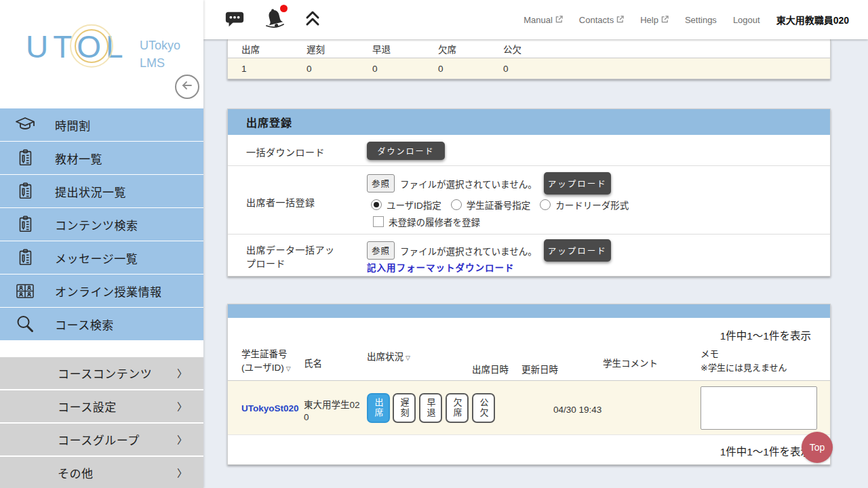  I want to click on sidebar-item-messages: メッセージ一覧, so click(102, 258).